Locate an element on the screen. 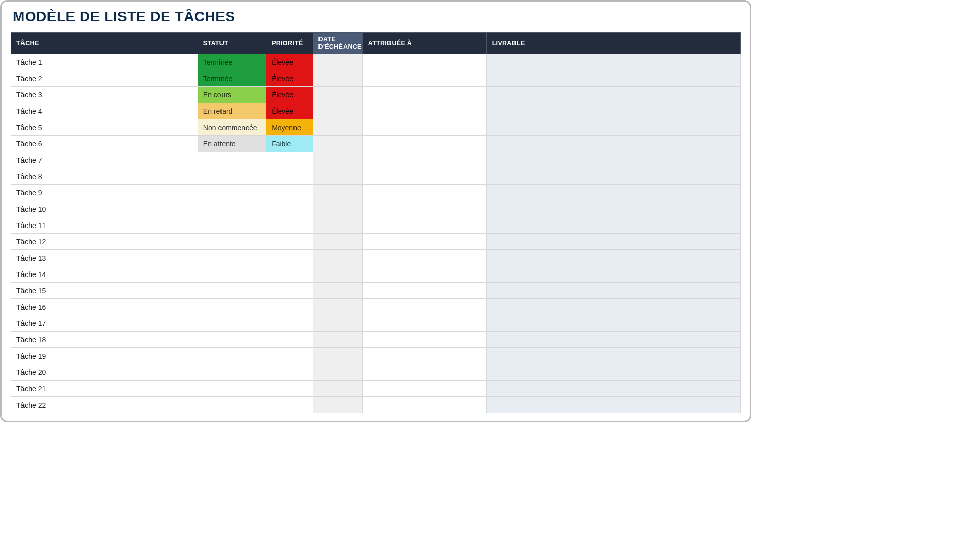 Image resolution: width=980 pixels, height=551 pixels. cell-status: En attente is located at coordinates (232, 144).